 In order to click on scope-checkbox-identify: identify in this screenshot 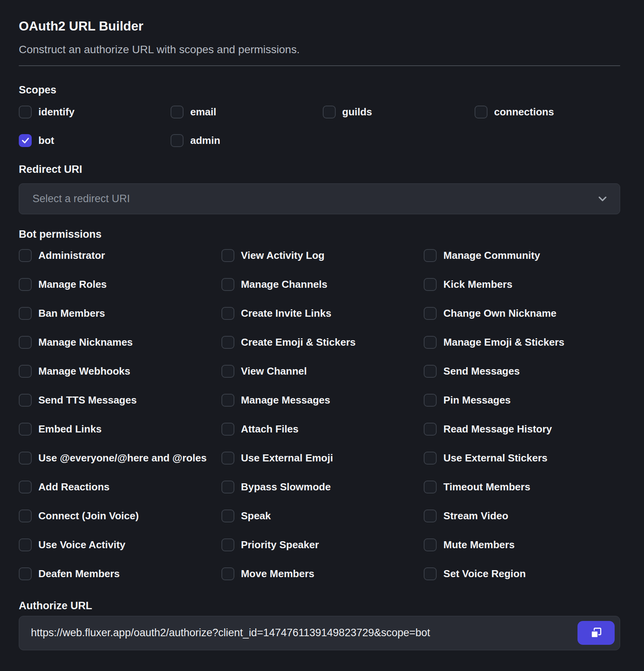, I will do `click(92, 112)`.